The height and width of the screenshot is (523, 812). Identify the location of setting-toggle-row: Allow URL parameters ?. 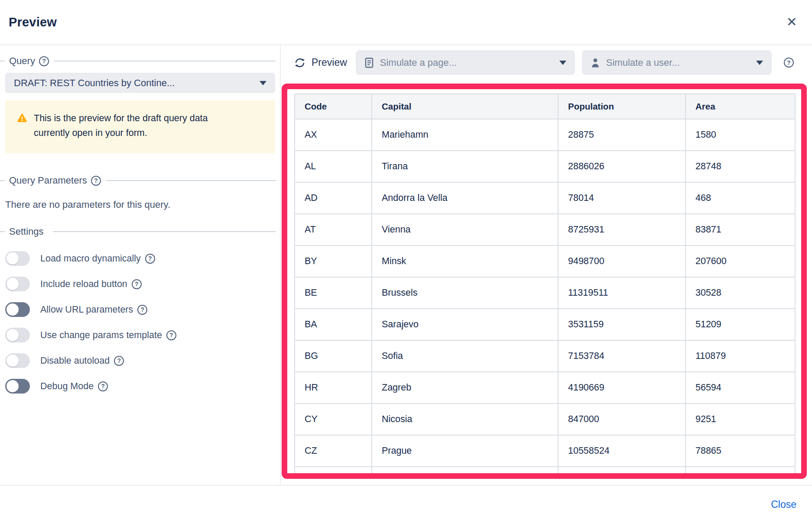
(140, 310).